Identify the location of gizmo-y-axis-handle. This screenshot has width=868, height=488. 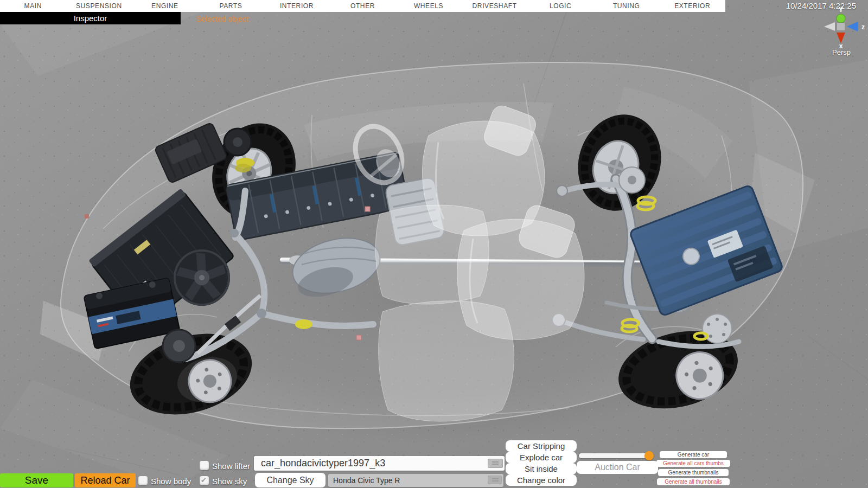
(841, 18).